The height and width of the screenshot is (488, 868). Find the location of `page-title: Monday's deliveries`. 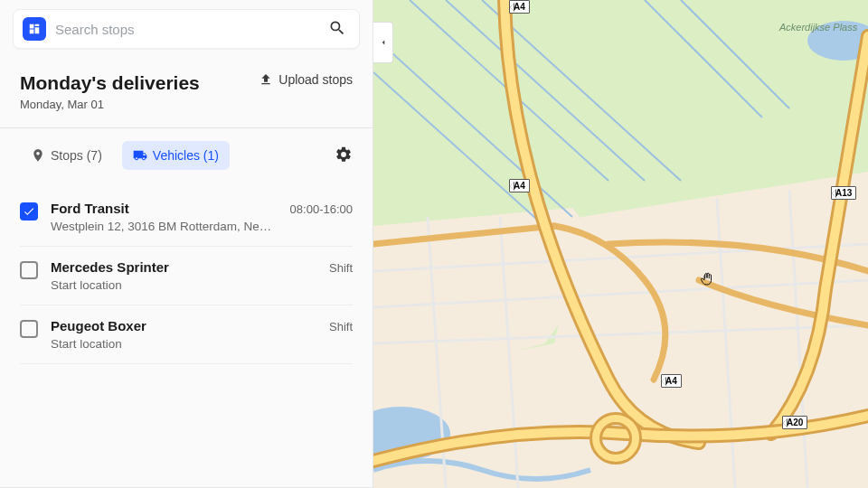

page-title: Monday's deliveries is located at coordinates (110, 83).